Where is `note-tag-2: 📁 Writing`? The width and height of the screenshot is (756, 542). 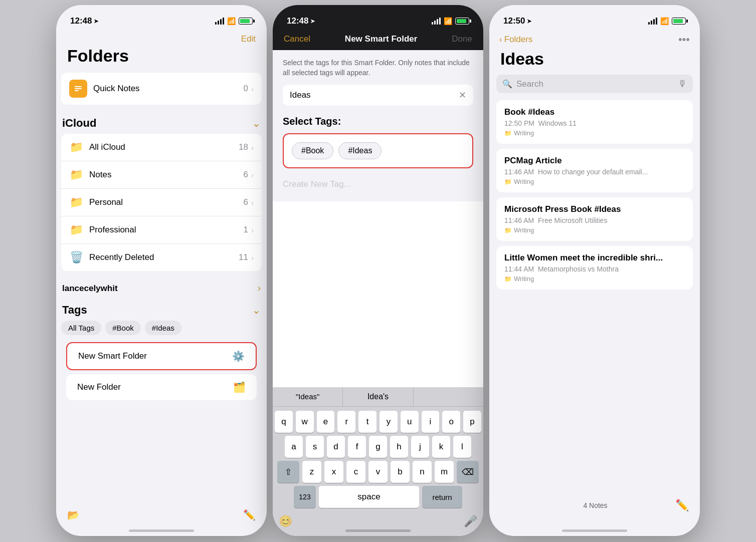
note-tag-2: 📁 Writing is located at coordinates (595, 181).